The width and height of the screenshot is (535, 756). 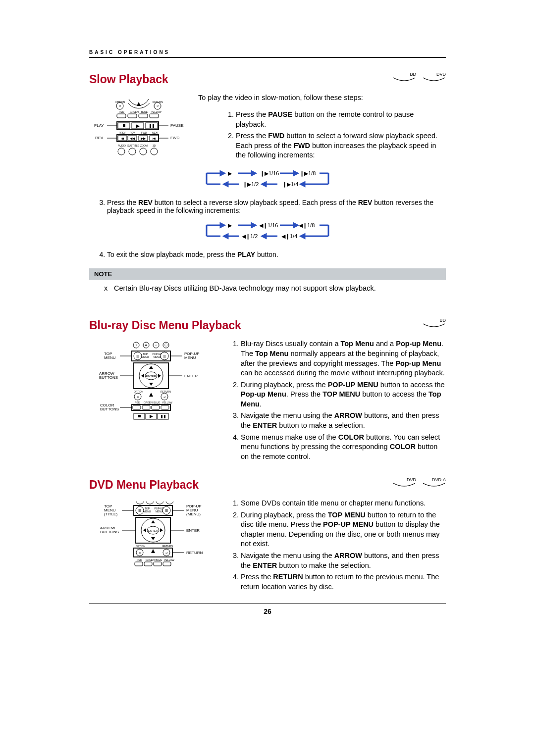 I want to click on svg-text: ◀❙1/8, so click(x=307, y=226).